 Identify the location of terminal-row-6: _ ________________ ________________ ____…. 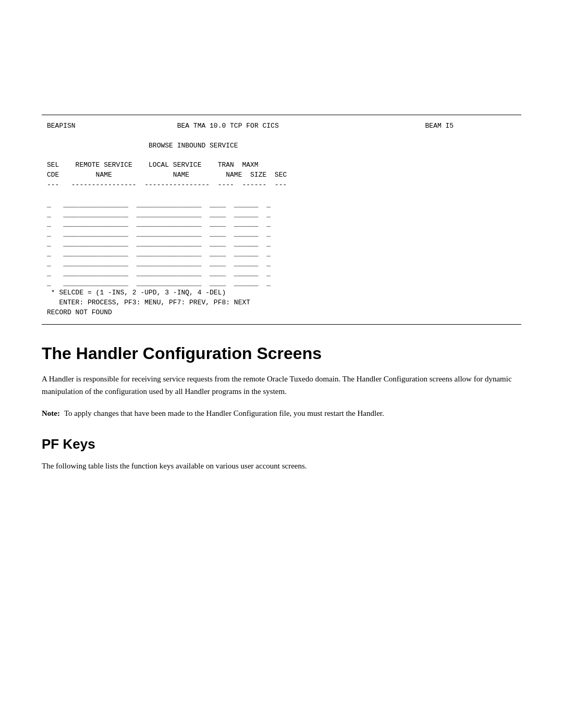
(158, 253).